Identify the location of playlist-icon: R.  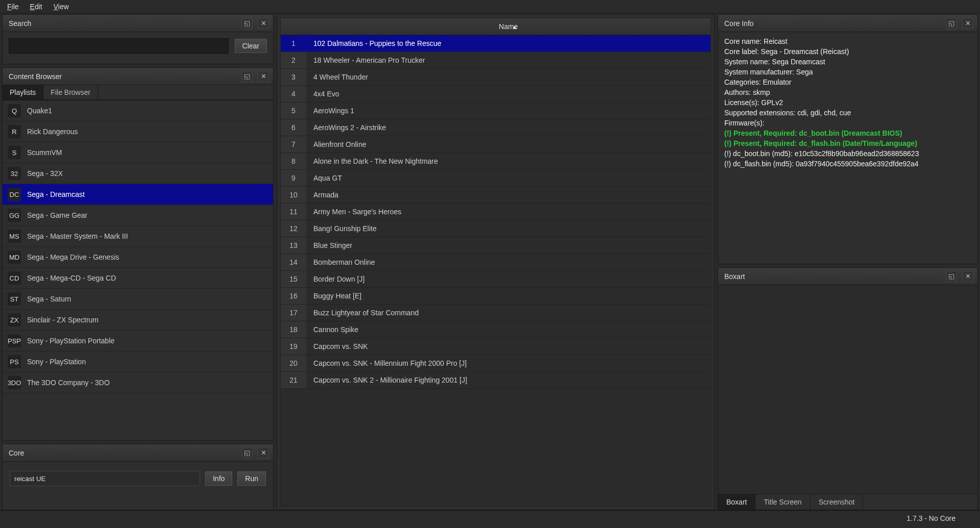
(14, 132).